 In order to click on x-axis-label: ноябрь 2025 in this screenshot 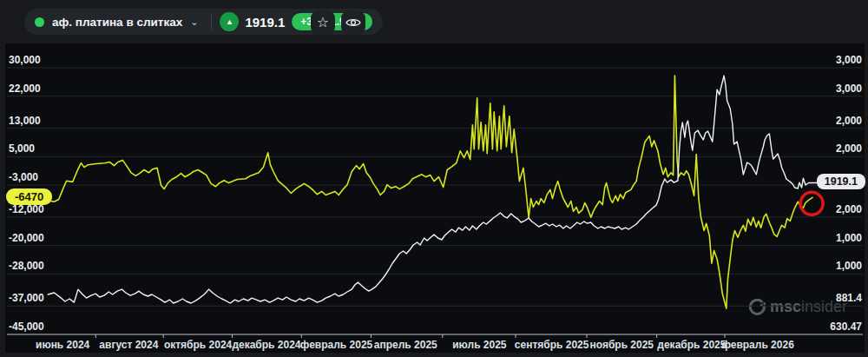, I will do `click(621, 345)`.